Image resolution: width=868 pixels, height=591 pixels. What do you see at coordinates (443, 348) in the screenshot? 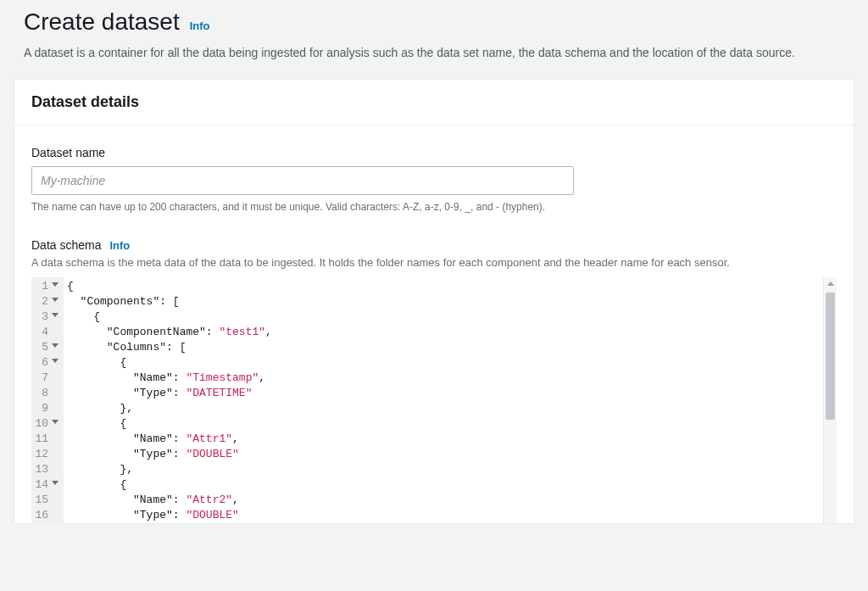
I see `code-line: "Columns": [` at bounding box center [443, 348].